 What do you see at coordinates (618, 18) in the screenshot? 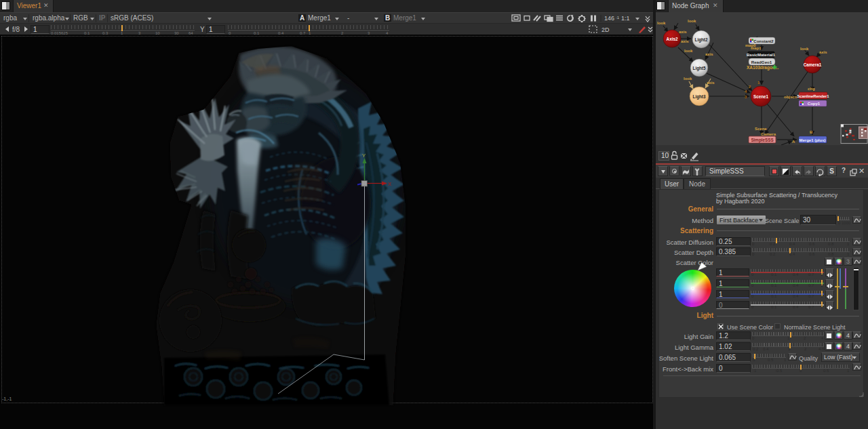
I see `svg-text: :1` at bounding box center [618, 18].